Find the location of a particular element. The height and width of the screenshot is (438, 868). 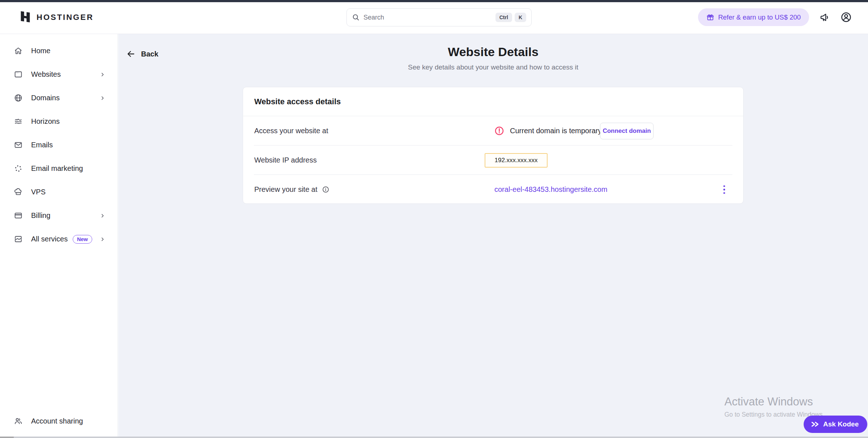

sidebar-item-label: Email marketing is located at coordinates (57, 169).